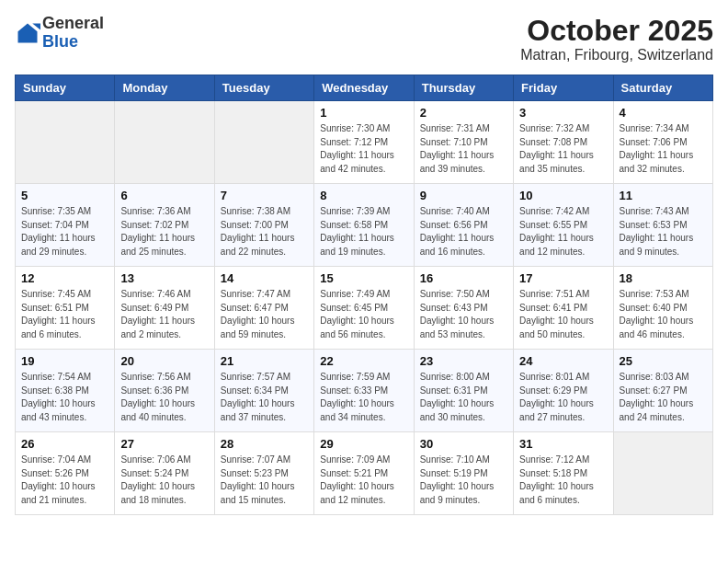 The width and height of the screenshot is (728, 563). I want to click on calendar-week-row: 12Sunrise: 7:45 AM Sunset: 6:51 PM Dayli…, so click(364, 308).